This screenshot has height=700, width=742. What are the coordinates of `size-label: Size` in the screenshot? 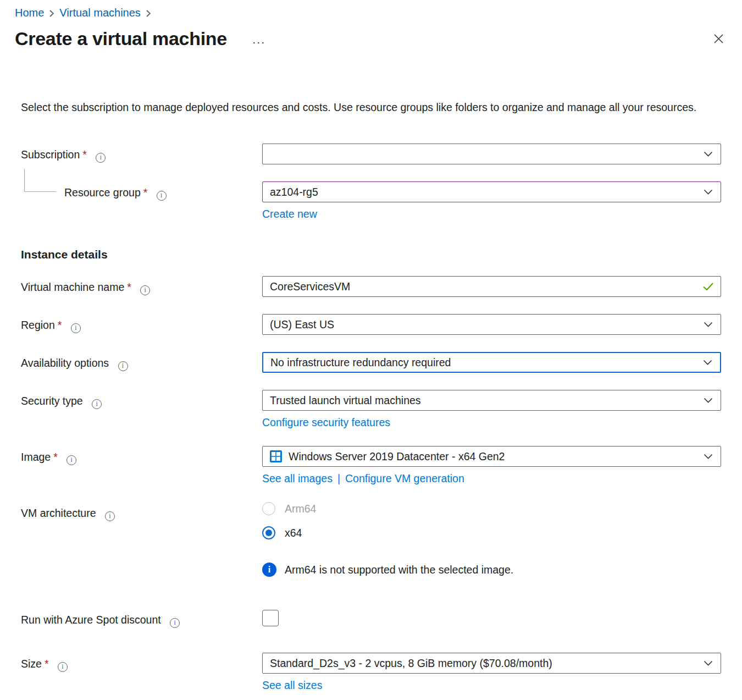 It's located at (31, 664).